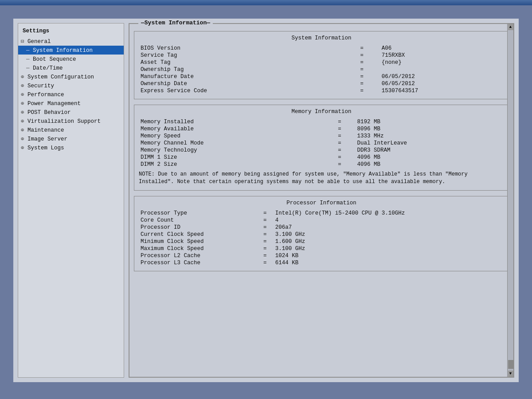 This screenshot has height=399, width=532. Describe the element at coordinates (71, 94) in the screenshot. I see `sidebar-item-performance: ⊕ Performance` at that location.